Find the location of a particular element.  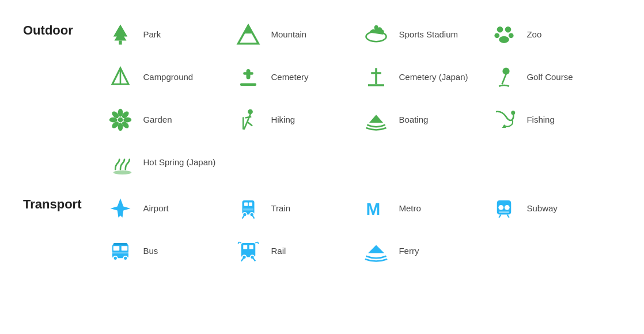

cemetery-japan-icon is located at coordinates (376, 77).